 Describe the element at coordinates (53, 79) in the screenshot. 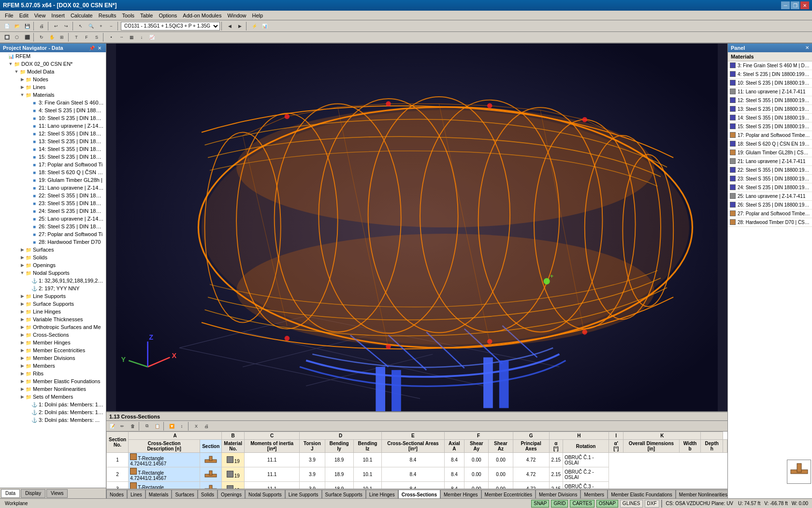

I see `tree-item: ▶📁Nodes` at that location.